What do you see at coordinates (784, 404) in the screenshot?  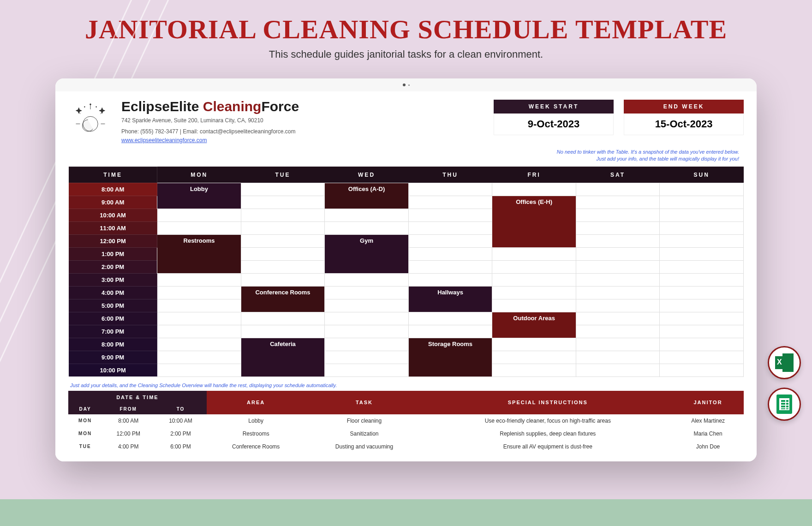 I see `google-sheets-badge` at bounding box center [784, 404].